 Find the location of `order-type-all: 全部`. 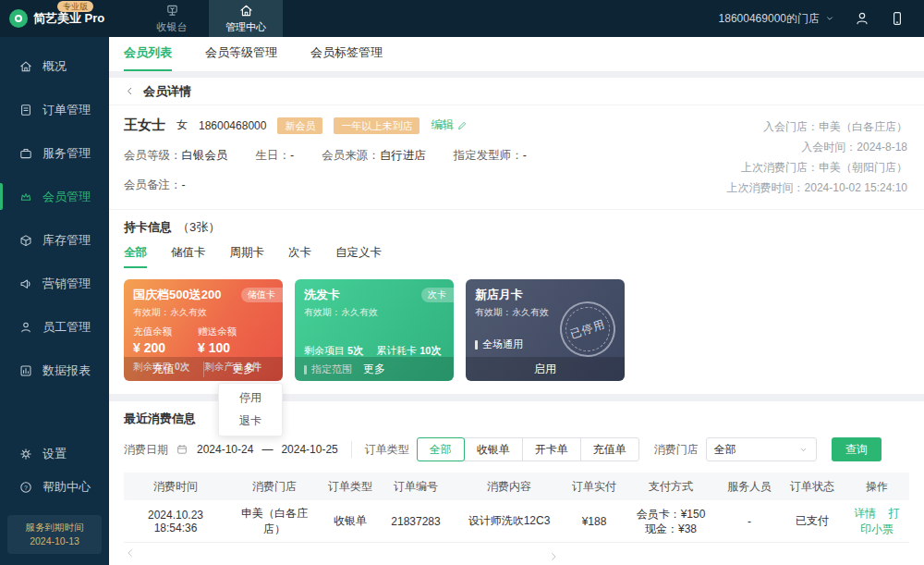

order-type-all: 全部 is located at coordinates (441, 449).